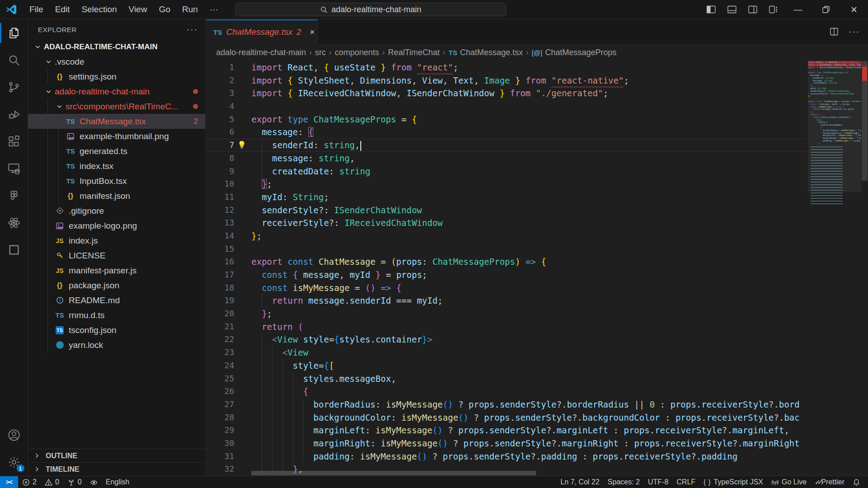  Describe the element at coordinates (117, 315) in the screenshot. I see `tree-file-rnmu-d-ts: TSrnmu.d.ts` at that location.